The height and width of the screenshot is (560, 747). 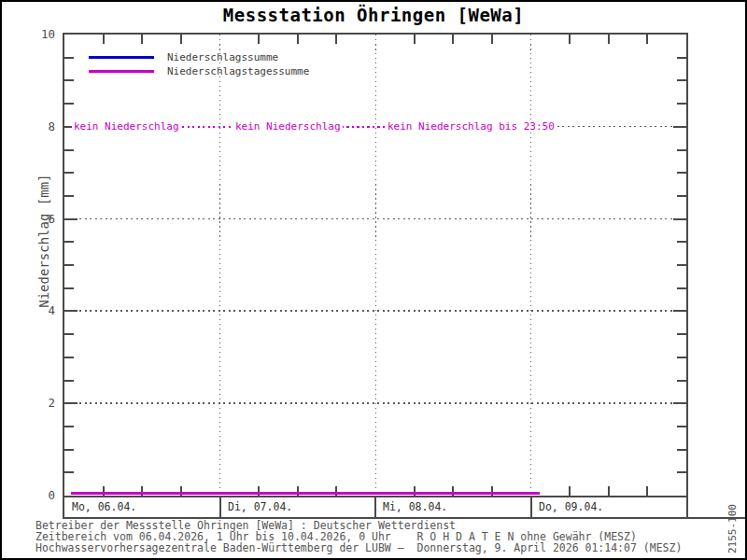 What do you see at coordinates (35, 35) in the screenshot?
I see `y-tick-label-10: 10` at bounding box center [35, 35].